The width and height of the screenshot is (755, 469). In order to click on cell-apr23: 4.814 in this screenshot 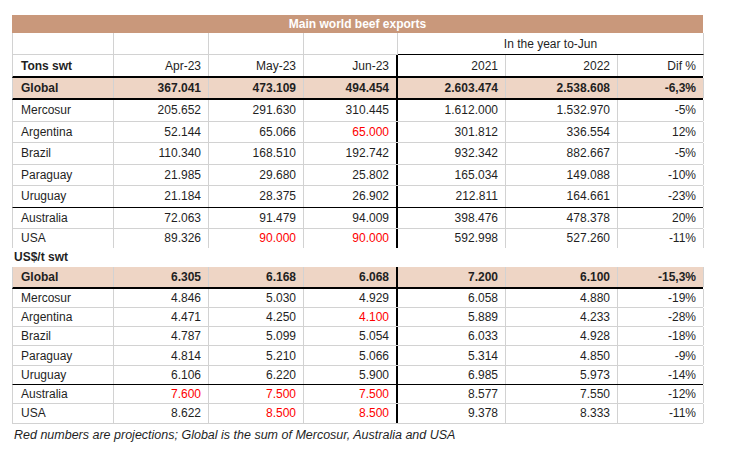, I will do `click(162, 355)`.